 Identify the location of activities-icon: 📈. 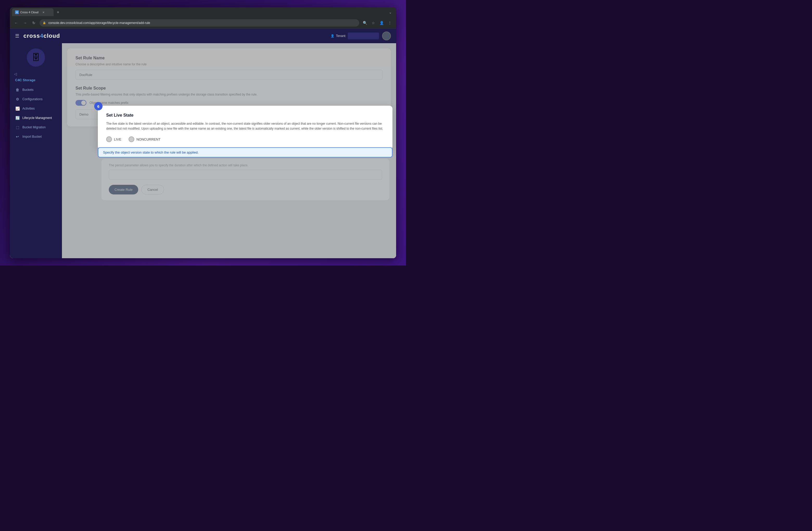
(17, 109).